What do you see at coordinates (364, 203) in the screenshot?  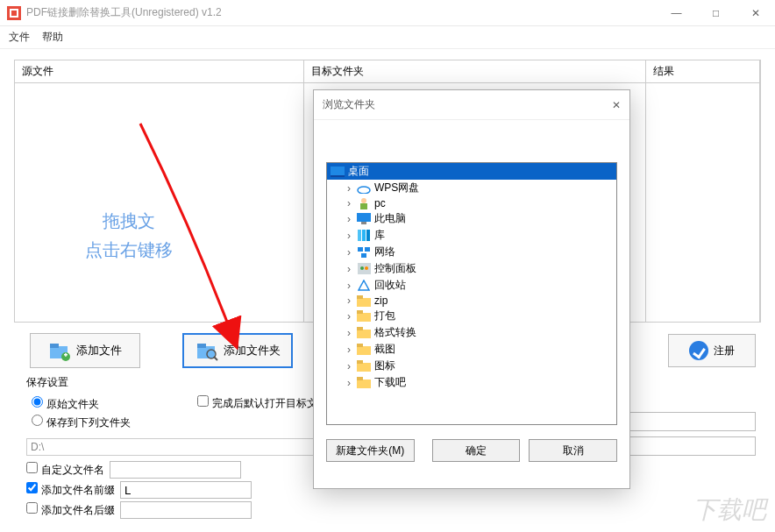 I see `user-icon` at bounding box center [364, 203].